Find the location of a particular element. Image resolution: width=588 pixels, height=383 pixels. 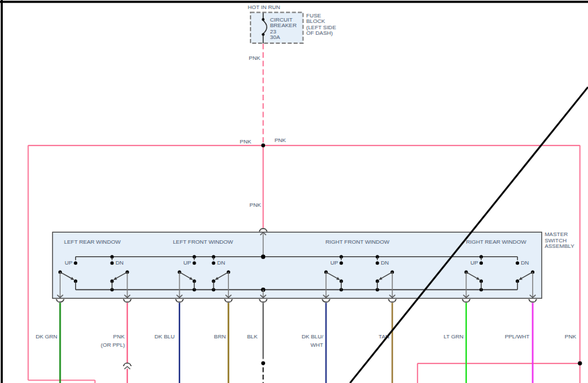

svg-text: HOT IN RUN is located at coordinates (264, 7).